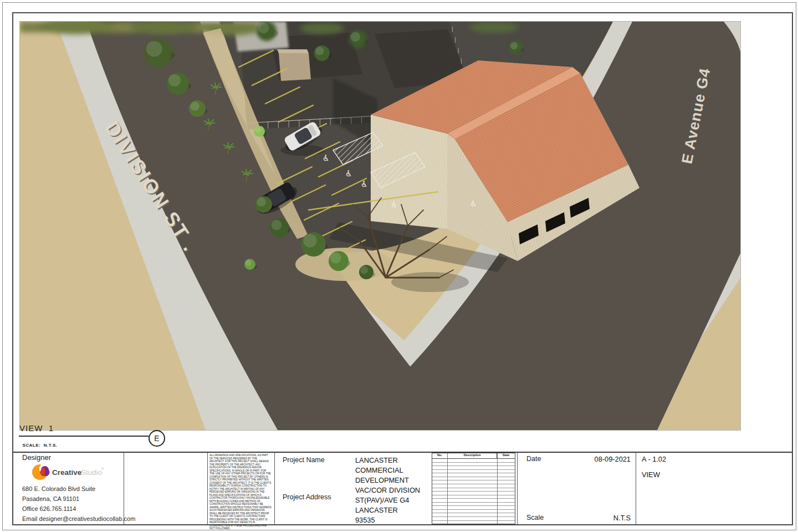  What do you see at coordinates (31, 446) in the screenshot?
I see `view-scale-label: SCALE:` at bounding box center [31, 446].